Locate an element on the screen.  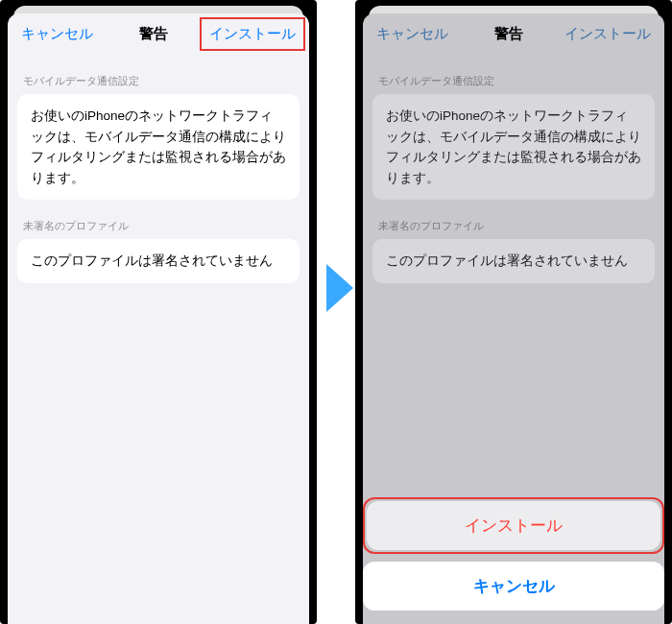
action-sheet: インストール キャンセル is located at coordinates (514, 558).